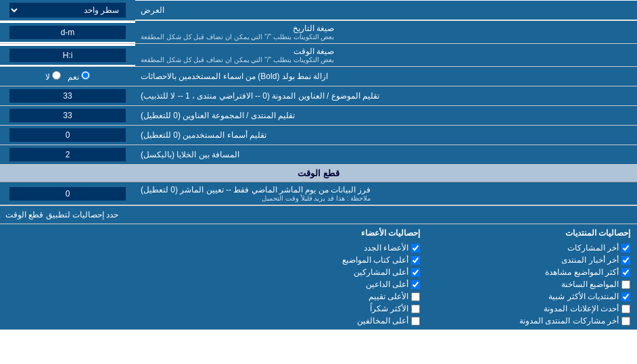  What do you see at coordinates (529, 260) in the screenshot?
I see `cb-forum-news: أخر أخبار المنتدى` at bounding box center [529, 260].